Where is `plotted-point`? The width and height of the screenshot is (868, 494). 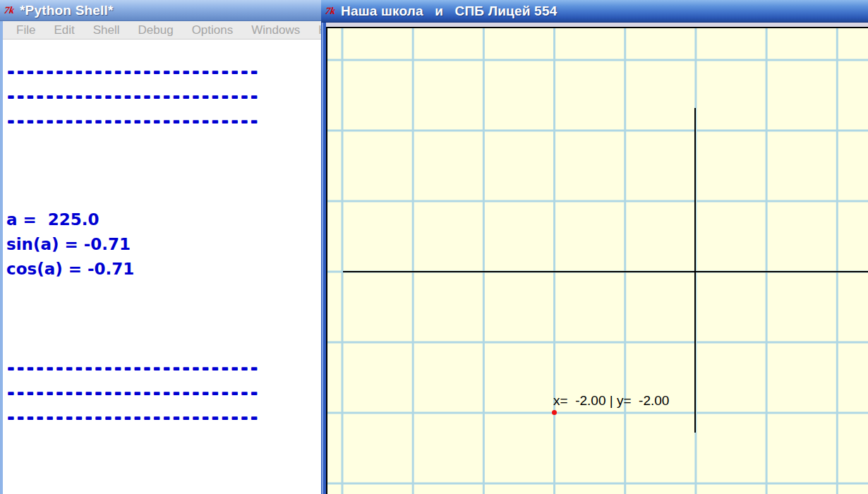 plotted-point is located at coordinates (555, 412).